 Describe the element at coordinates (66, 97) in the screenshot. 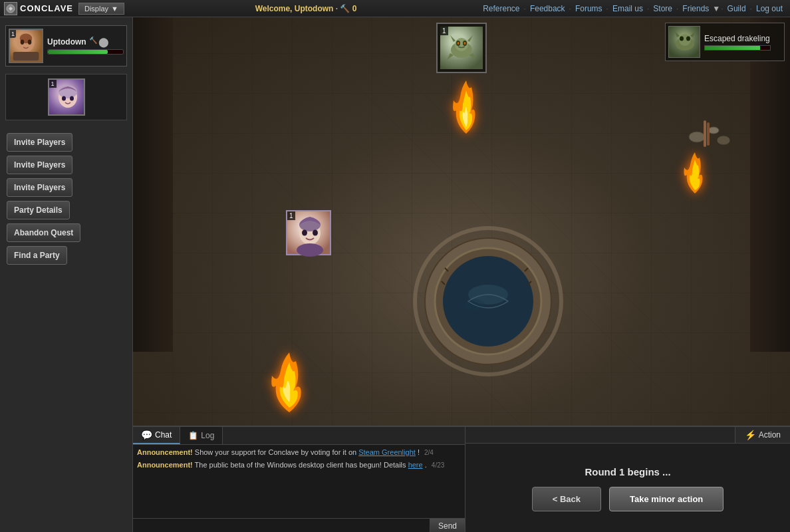

I see `party-slot-content: 1` at that location.